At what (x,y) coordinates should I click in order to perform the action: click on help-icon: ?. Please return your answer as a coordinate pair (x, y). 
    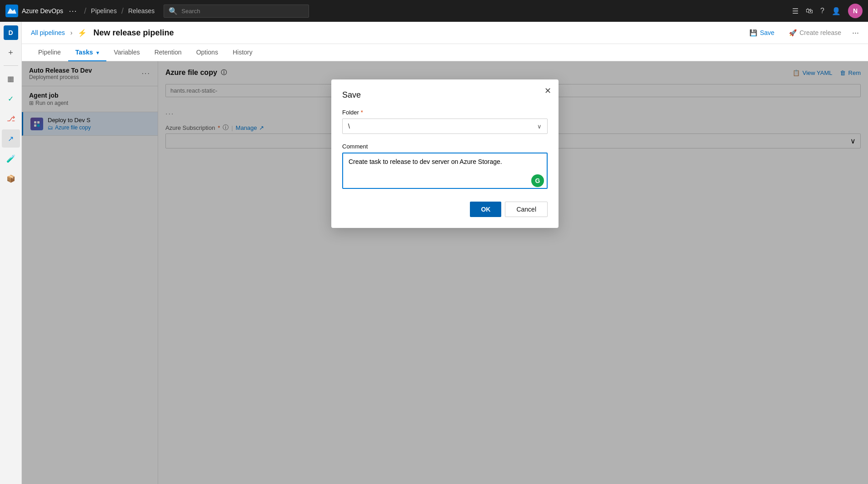
    Looking at the image, I should click on (823, 11).